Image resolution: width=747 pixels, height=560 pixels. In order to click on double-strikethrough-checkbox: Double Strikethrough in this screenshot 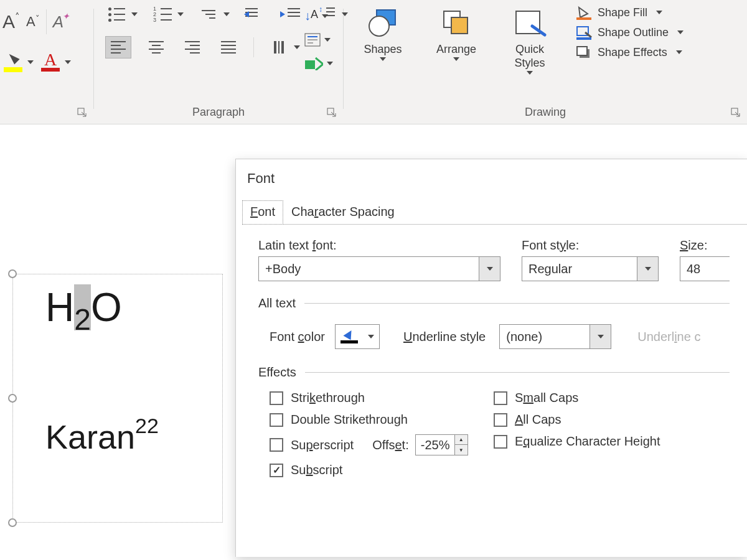, I will do `click(382, 419)`.